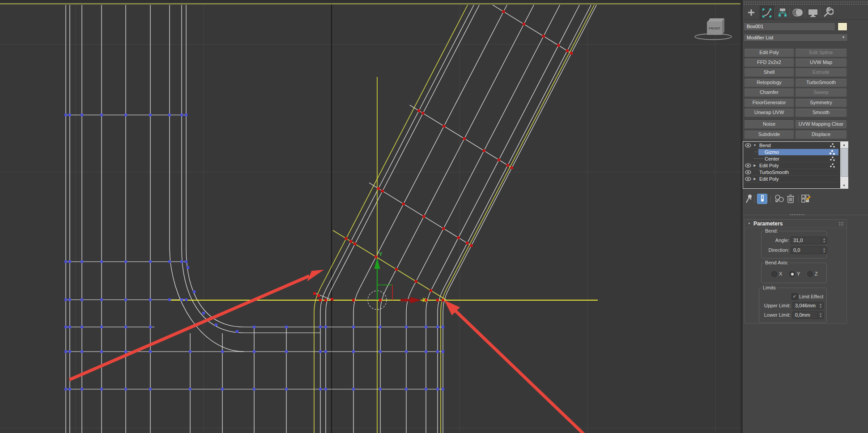 The height and width of the screenshot is (433, 868). What do you see at coordinates (772, 152) in the screenshot?
I see `stack-row-label: Gizmo` at bounding box center [772, 152].